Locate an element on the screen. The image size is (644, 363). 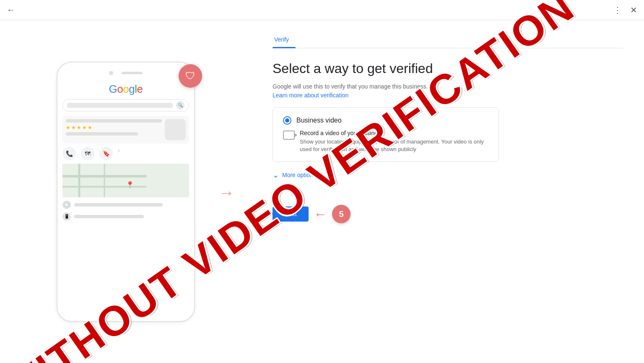
chevron-down-icon: ⌄ is located at coordinates (276, 175).